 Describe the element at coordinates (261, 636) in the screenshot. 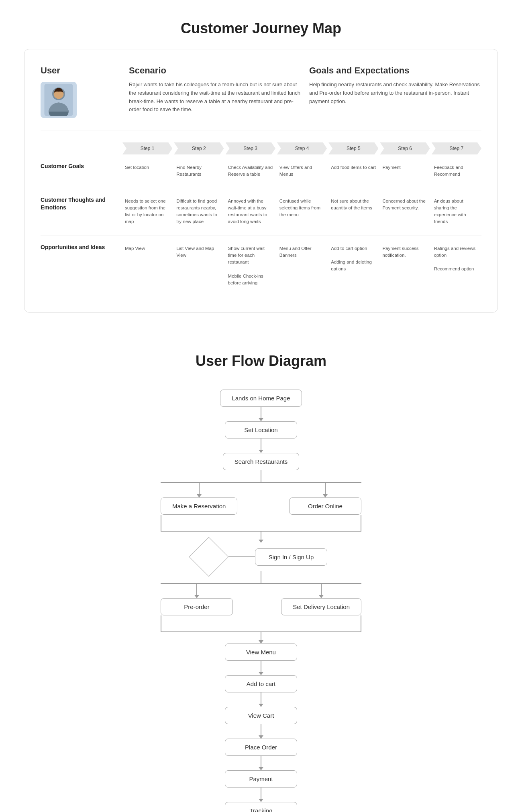

I see `vline-to-menu` at that location.